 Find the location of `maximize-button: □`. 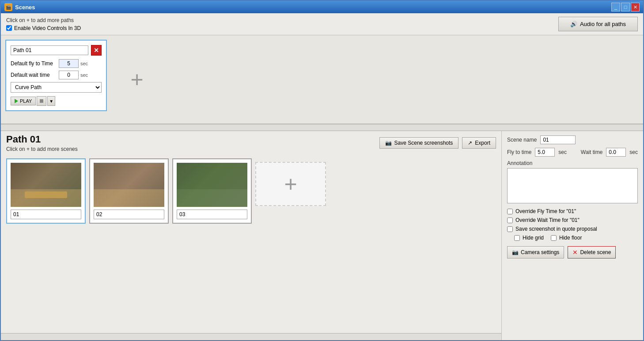

maximize-button: □ is located at coordinates (625, 7).